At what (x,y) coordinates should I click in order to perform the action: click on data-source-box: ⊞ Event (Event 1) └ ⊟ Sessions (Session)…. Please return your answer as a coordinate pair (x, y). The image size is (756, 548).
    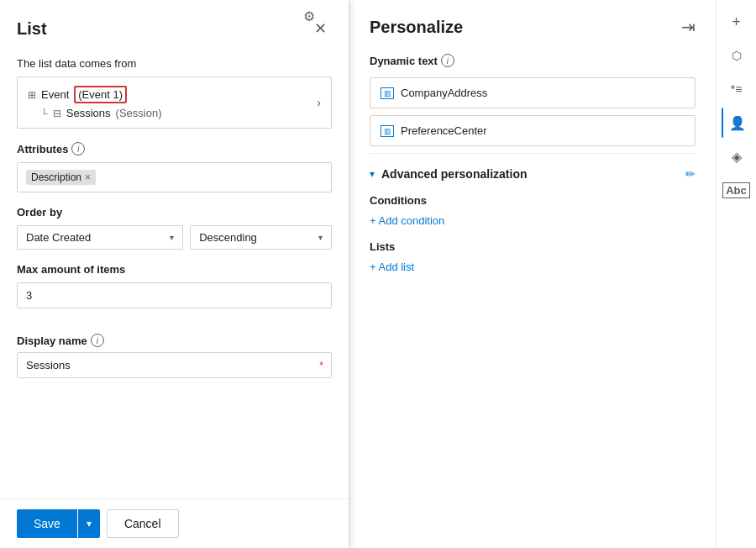
    Looking at the image, I should click on (175, 103).